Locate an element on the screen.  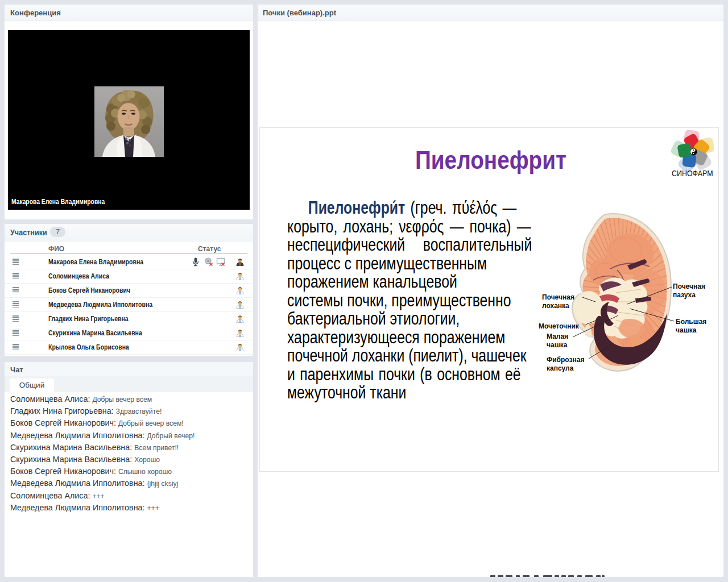
svg-text: Малая is located at coordinates (557, 336).